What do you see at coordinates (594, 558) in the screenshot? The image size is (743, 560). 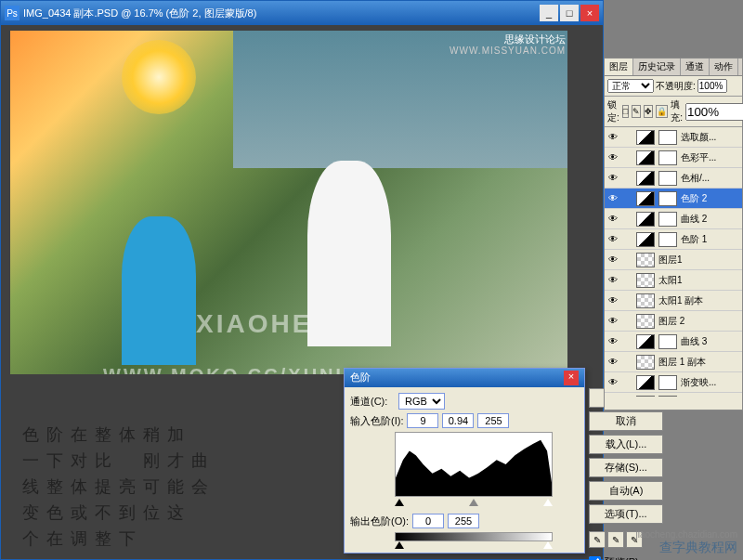 I see `preview-checkbox` at bounding box center [594, 558].